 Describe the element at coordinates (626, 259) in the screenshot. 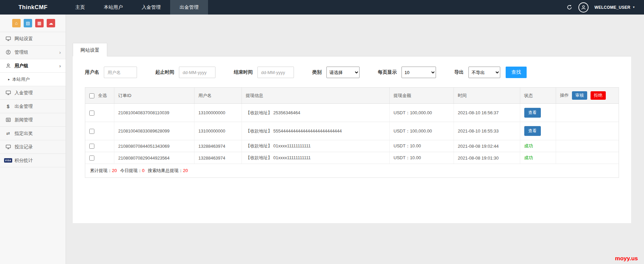

I see `watermark: moyy.us` at that location.